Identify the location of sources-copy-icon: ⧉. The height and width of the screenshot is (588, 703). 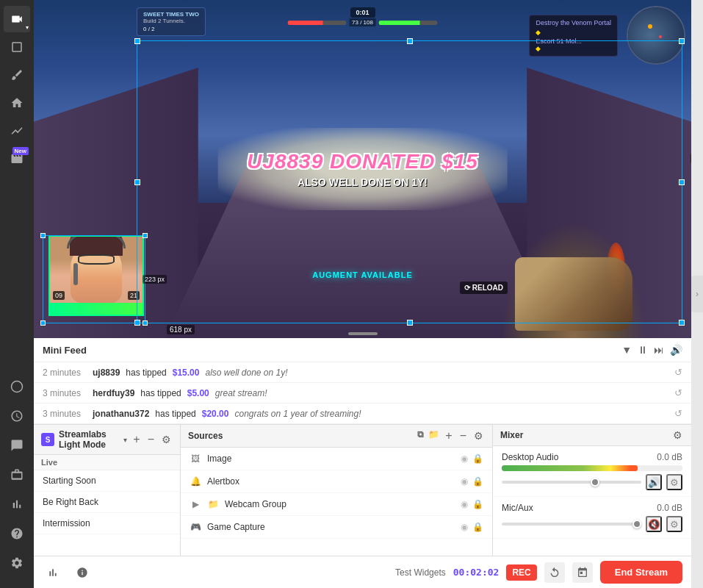
(420, 436).